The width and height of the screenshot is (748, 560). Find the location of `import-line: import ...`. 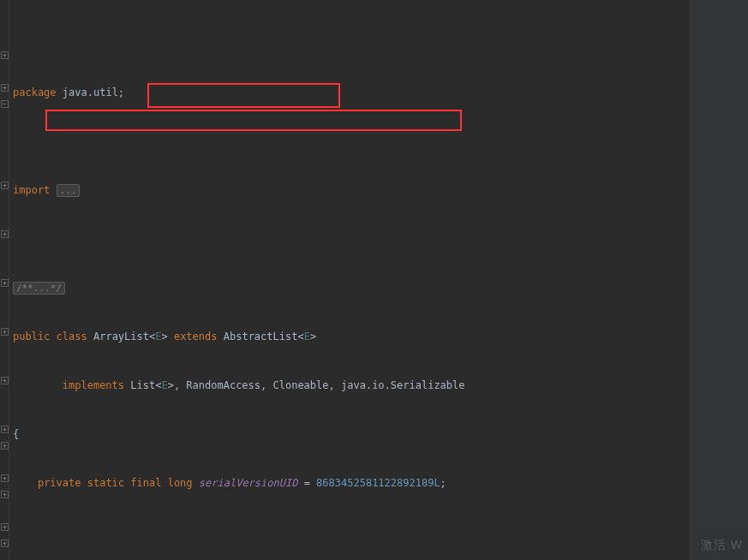

import-line: import ... is located at coordinates (351, 190).